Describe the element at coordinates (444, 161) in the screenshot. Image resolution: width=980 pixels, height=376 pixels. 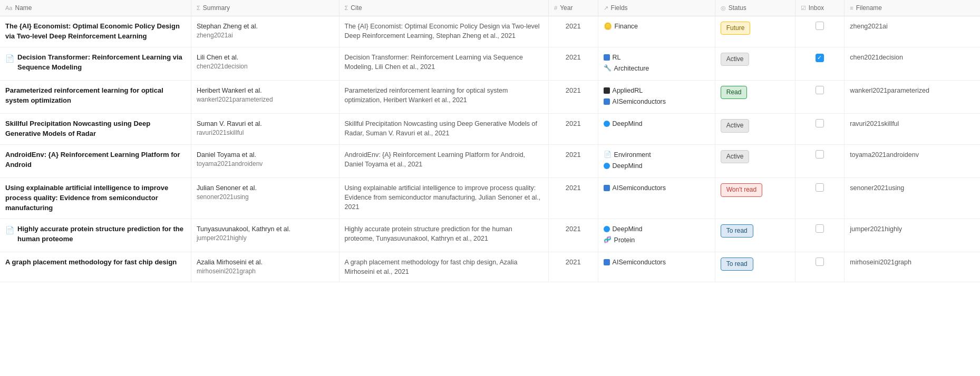
I see `cell-cite: AndroidEnv: {A} Reinforcement Learning P…` at that location.